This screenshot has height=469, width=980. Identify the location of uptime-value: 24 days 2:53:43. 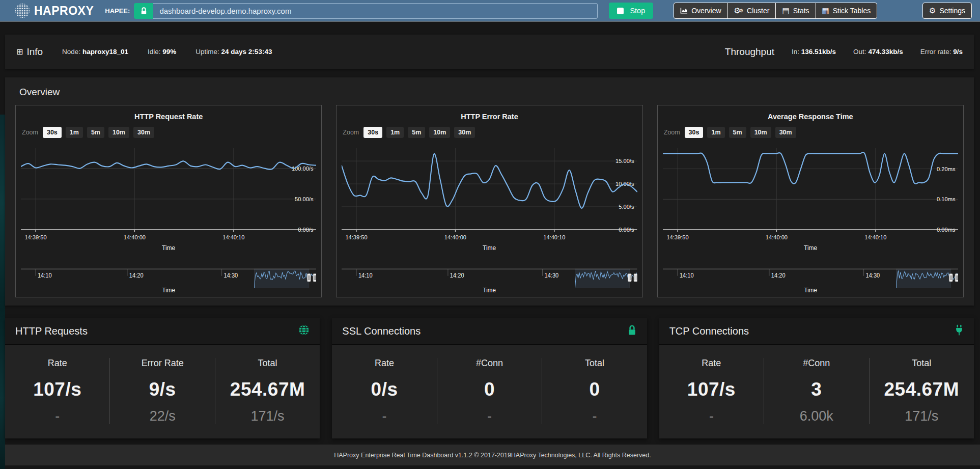
(247, 52).